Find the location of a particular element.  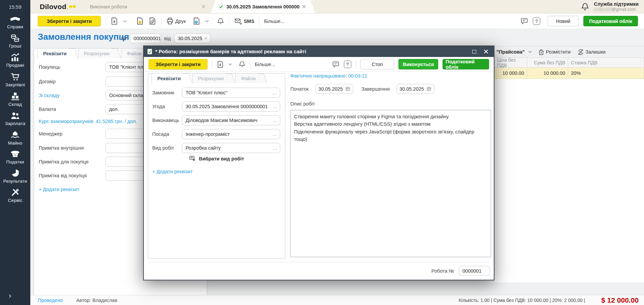

sidebar-item-hroshi: Гроші is located at coordinates (15, 41).